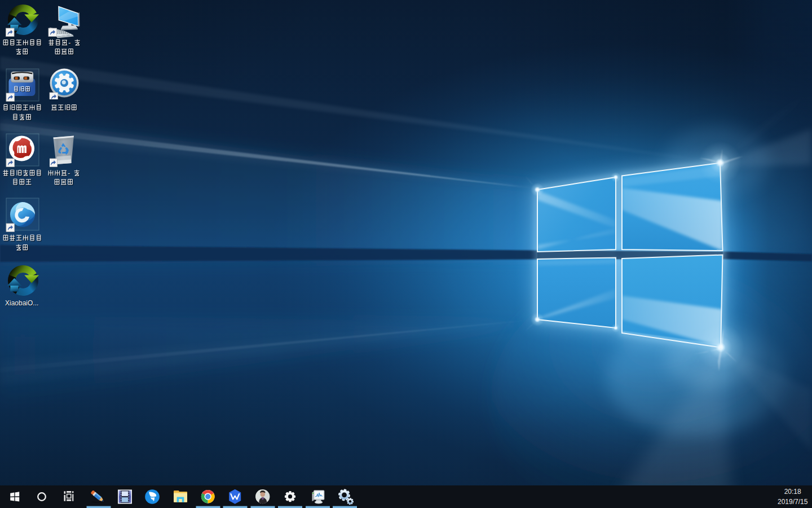 This screenshot has height=508, width=812. I want to click on svg-text: XiaobaiO..., so click(21, 303).